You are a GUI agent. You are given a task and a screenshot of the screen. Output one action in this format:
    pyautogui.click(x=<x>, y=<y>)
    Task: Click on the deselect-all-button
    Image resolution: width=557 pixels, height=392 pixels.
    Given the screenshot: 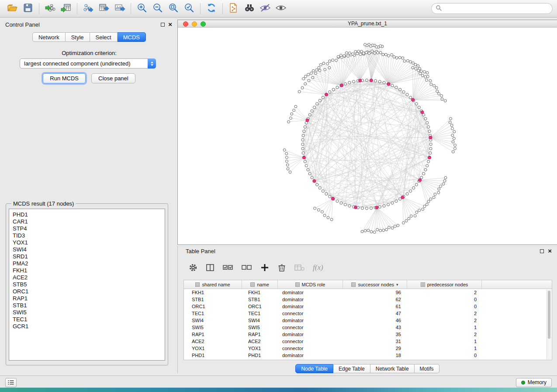 What is the action you would take?
    pyautogui.click(x=247, y=268)
    